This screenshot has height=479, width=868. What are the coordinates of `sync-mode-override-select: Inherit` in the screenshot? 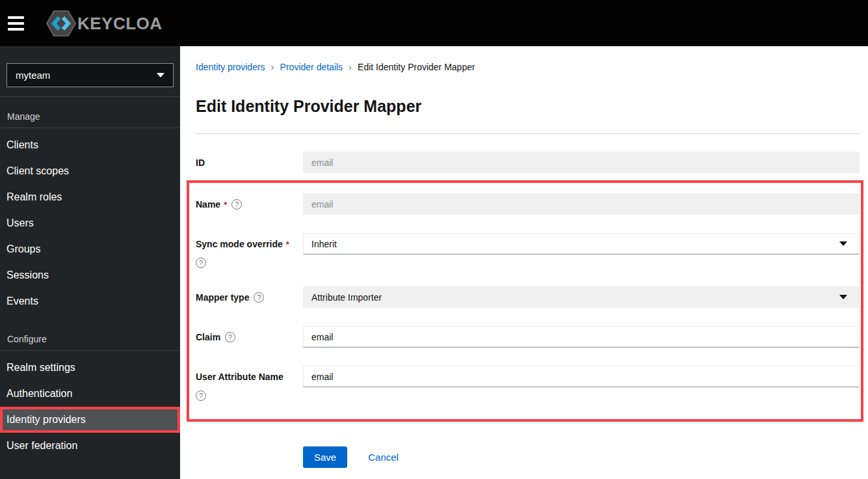 It's located at (581, 243).